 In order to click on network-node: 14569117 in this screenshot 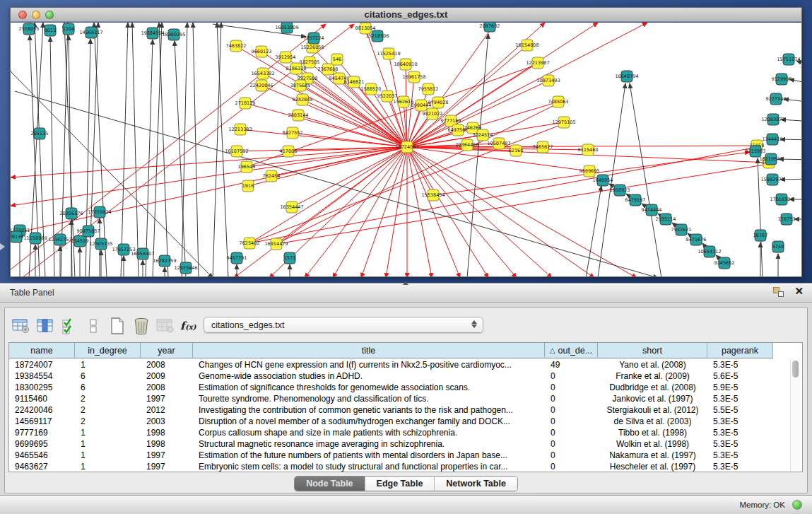, I will do `click(90, 33)`.